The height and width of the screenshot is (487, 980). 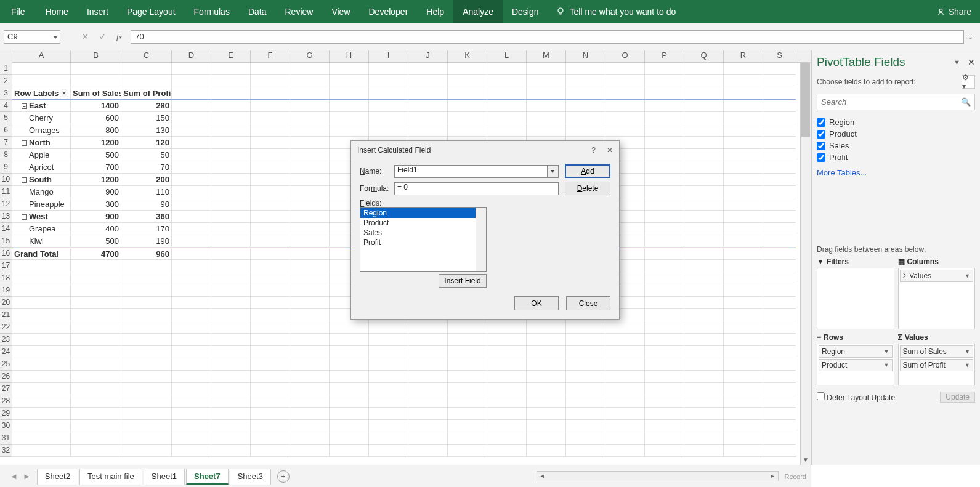 I want to click on column-header: B, so click(x=96, y=57).